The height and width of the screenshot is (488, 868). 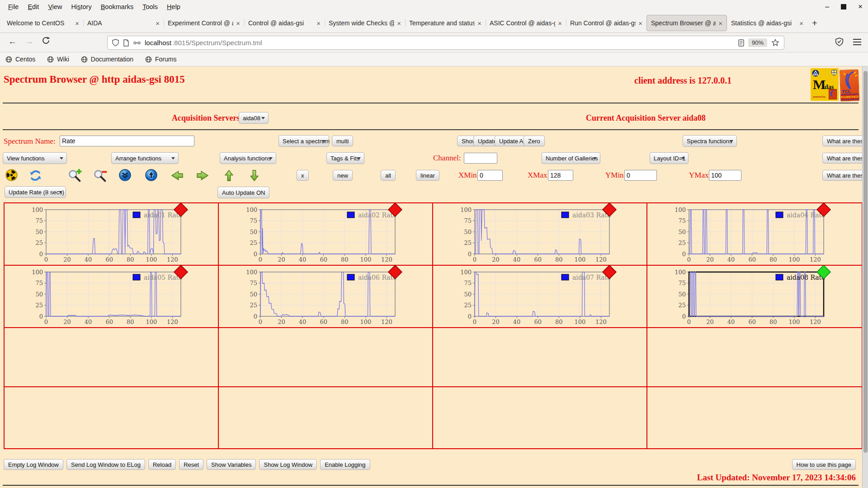 What do you see at coordinates (445, 23) in the screenshot?
I see `browser-tab-6: Temperature and status×` at bounding box center [445, 23].